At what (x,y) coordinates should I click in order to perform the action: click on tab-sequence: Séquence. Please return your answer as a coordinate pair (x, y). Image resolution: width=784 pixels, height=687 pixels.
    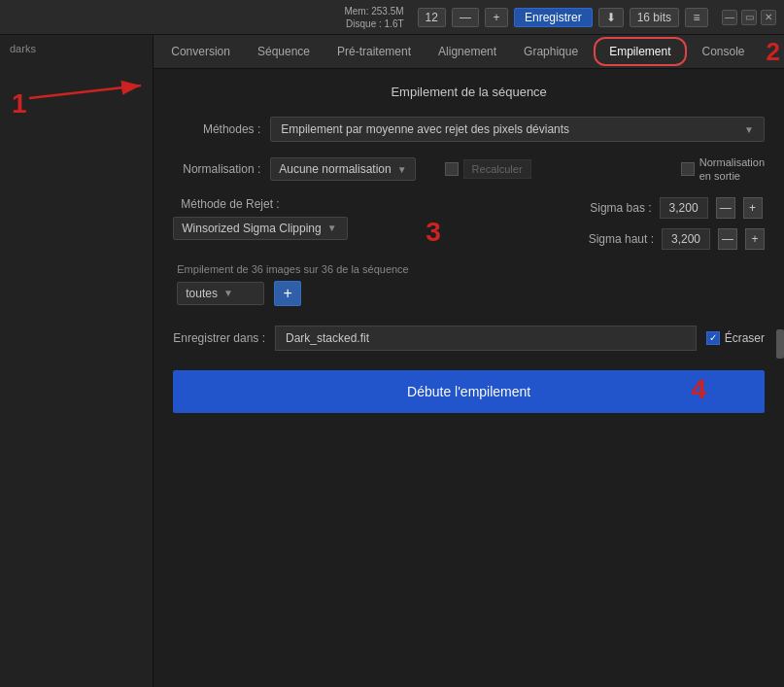
    Looking at the image, I should click on (284, 52).